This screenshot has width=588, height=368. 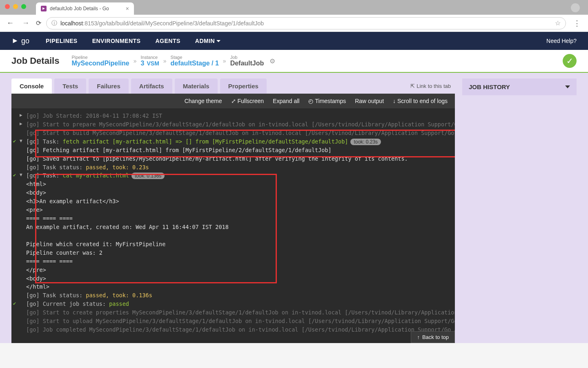 I want to click on log-line: <h3>An example artifact</h3>, so click(x=235, y=201).